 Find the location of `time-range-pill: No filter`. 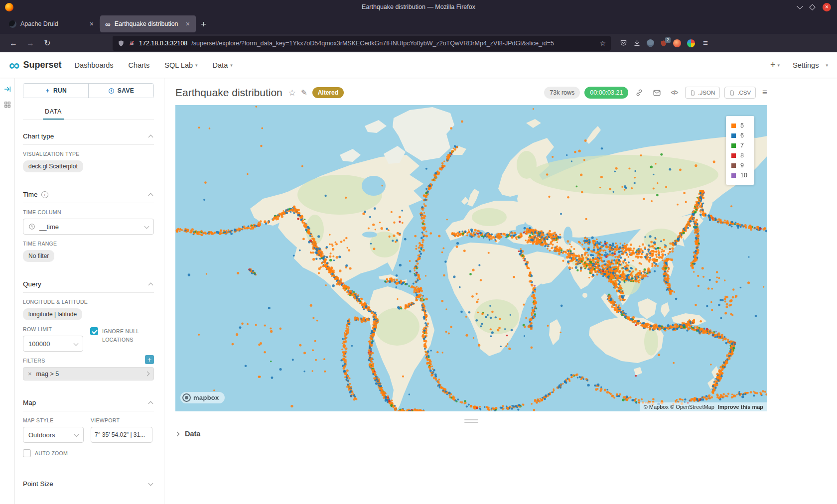

time-range-pill: No filter is located at coordinates (39, 256).